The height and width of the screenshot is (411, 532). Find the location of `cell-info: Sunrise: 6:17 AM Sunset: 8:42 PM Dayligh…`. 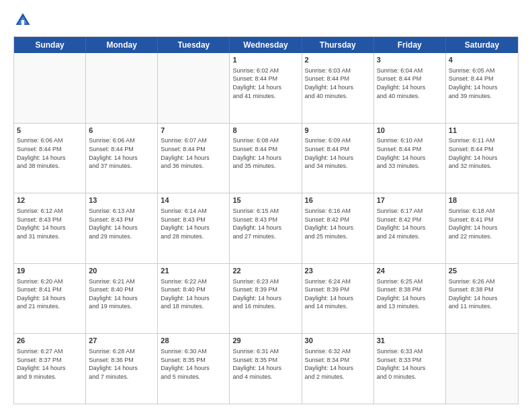

cell-info: Sunrise: 6:17 AM Sunset: 8:42 PM Dayligh… is located at coordinates (410, 224).